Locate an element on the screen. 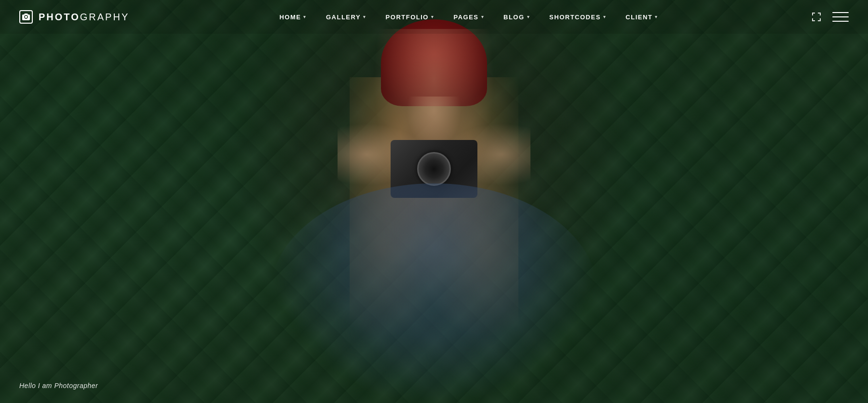  nav-home: HOME ▾ is located at coordinates (293, 17).